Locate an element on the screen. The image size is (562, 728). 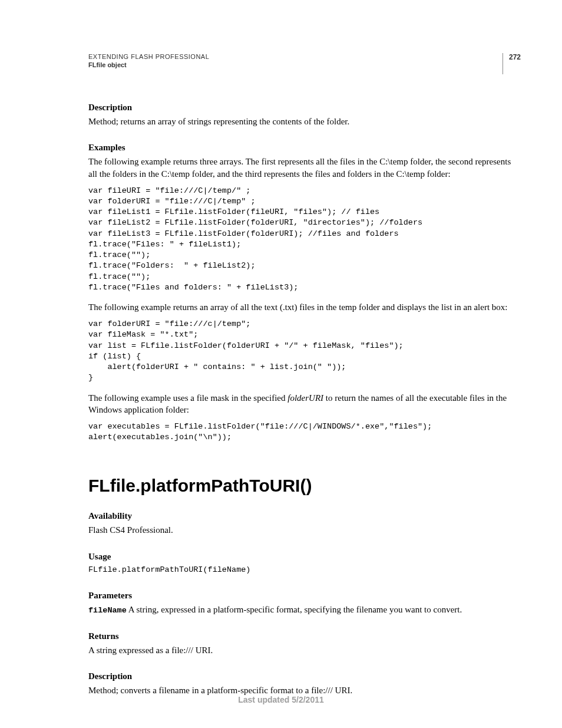
header-left: EXTENDING FLASH PROFESSIONAL FLfile obje… is located at coordinates (148, 61).